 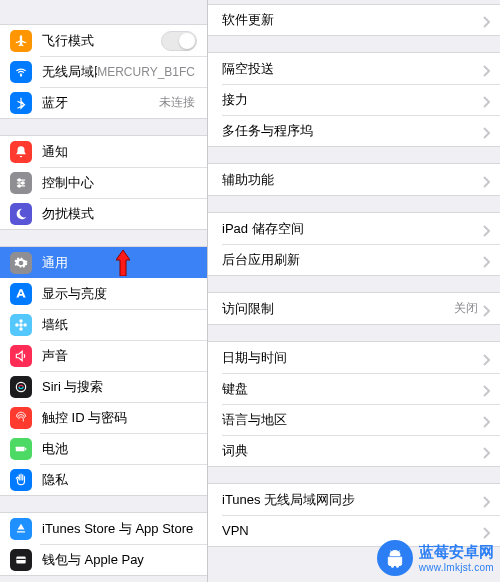 What do you see at coordinates (120, 480) in the screenshot?
I see `sidebar-item-label: 隐私` at bounding box center [120, 480].